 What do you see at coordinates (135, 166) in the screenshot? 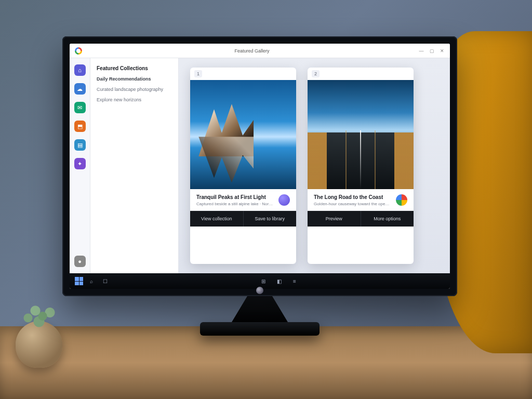
I see `side-panel: Featured Collections Daily Recommendatio…` at bounding box center [135, 166].